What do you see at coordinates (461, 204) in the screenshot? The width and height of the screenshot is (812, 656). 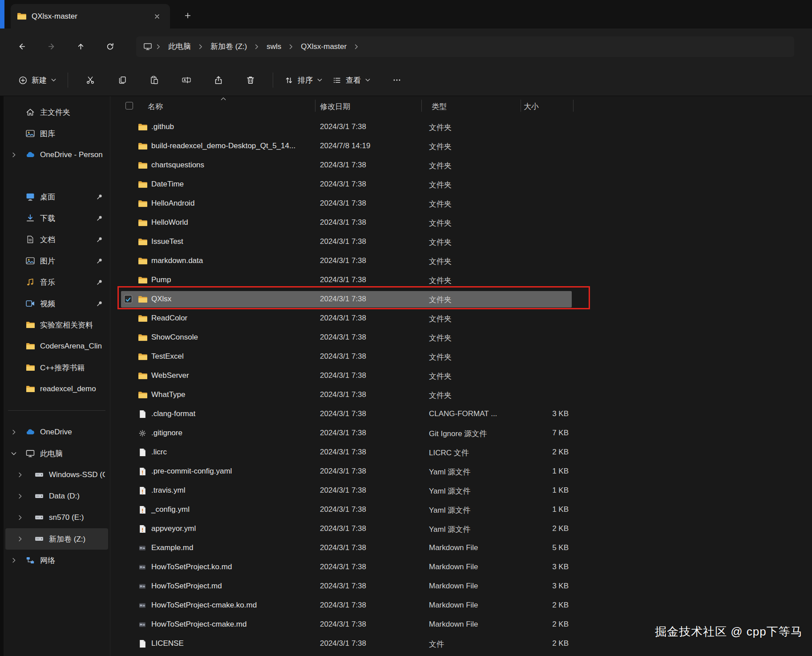 I see `file-row: HelloAndroid2024/3/1 7:38文件夹` at bounding box center [461, 204].